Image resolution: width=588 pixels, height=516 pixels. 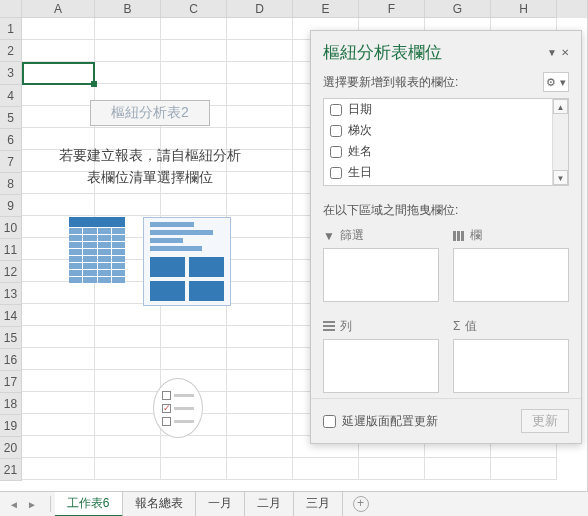 I want to click on pane-title: 樞紐分析表欄位, so click(x=382, y=52).